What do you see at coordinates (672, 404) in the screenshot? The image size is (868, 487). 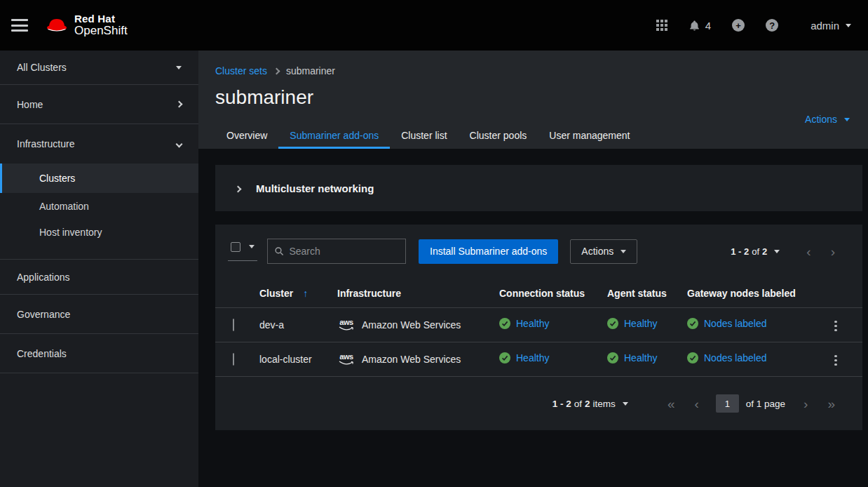 I see `first-page-button: «` at bounding box center [672, 404].